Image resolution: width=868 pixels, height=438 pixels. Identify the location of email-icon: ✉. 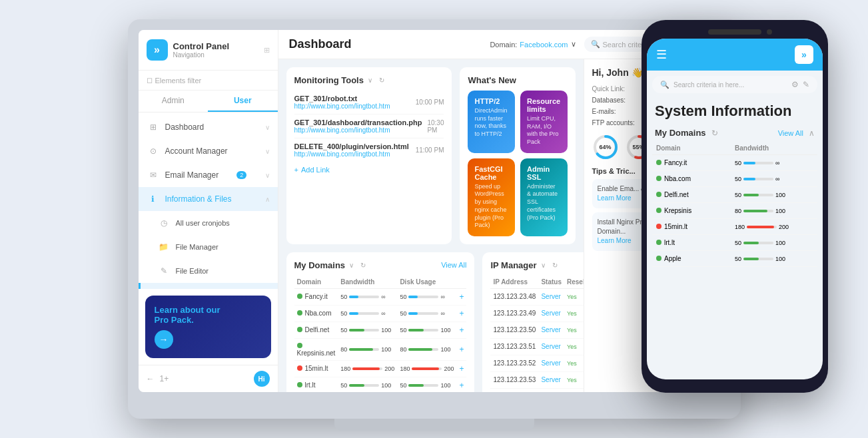
(153, 175).